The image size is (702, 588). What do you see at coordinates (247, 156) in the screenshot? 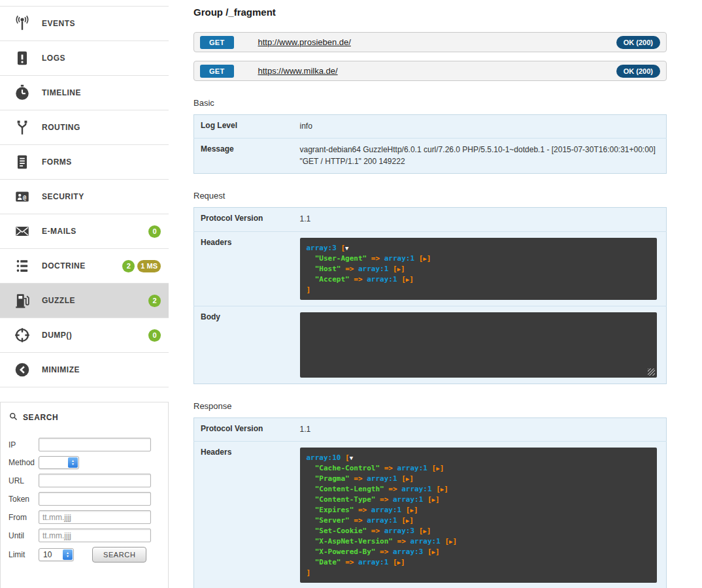
I see `row-label: Message` at bounding box center [247, 156].